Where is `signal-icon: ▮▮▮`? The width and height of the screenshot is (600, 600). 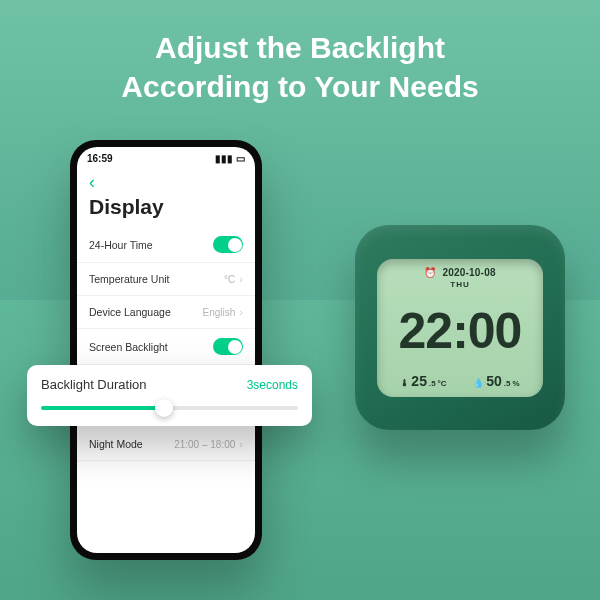
signal-icon: ▮▮▮ is located at coordinates (224, 158).